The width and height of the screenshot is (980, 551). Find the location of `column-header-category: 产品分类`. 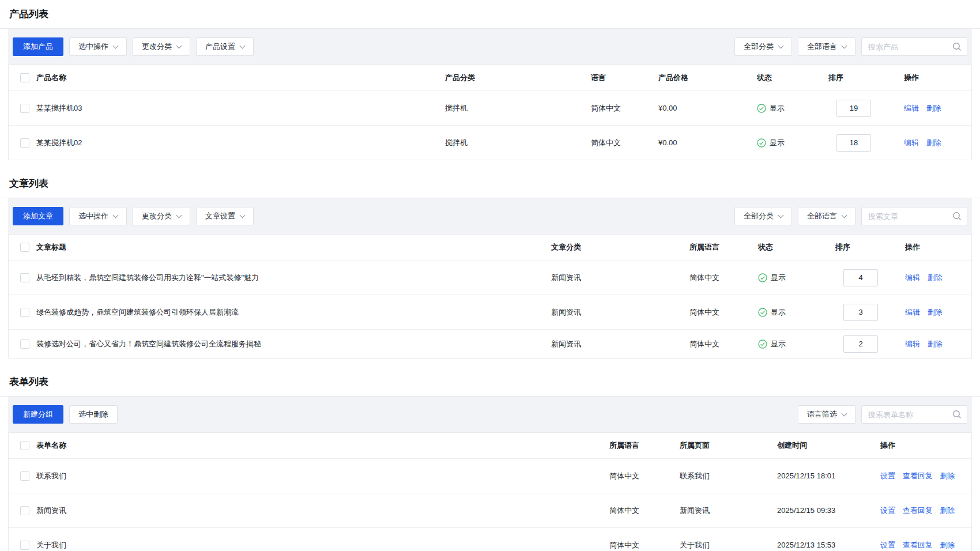

column-header-category: 产品分类 is located at coordinates (518, 78).